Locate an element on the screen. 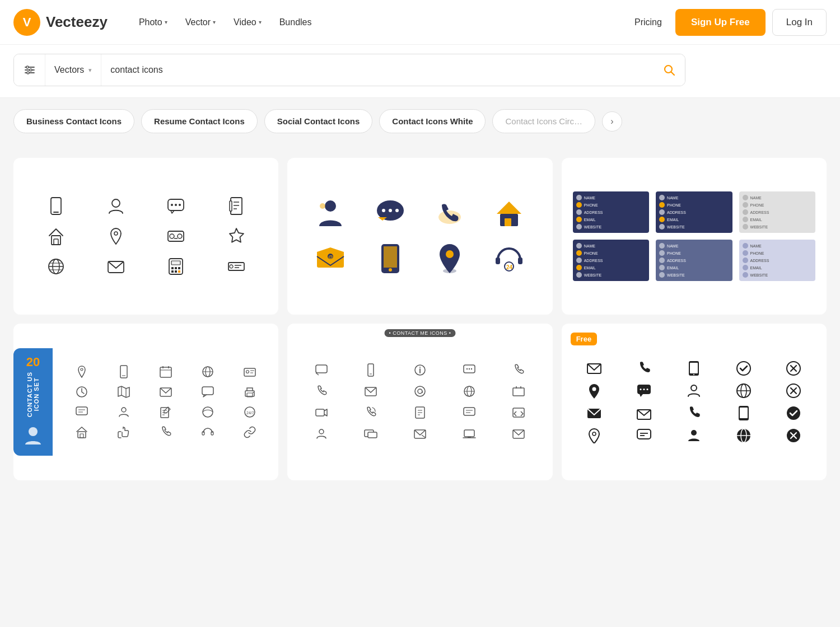 The height and width of the screenshot is (627, 840). printer-sm-icon is located at coordinates (250, 392).